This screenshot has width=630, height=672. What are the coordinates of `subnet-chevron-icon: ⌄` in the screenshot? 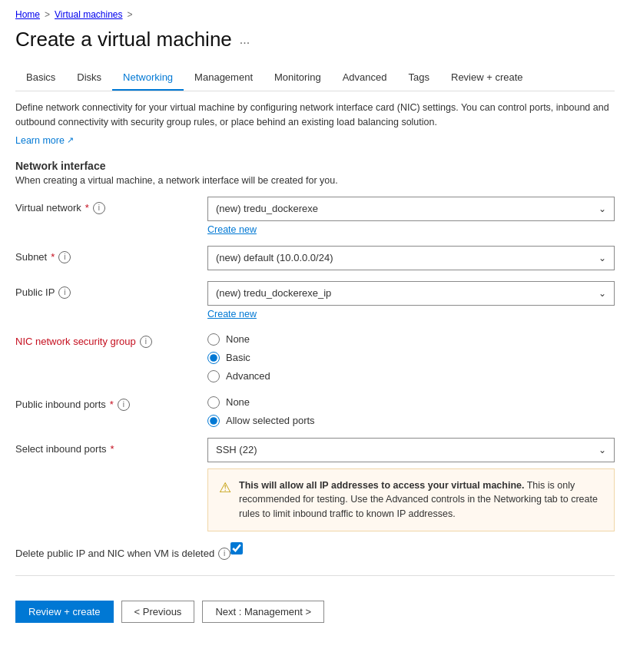 It's located at (602, 258).